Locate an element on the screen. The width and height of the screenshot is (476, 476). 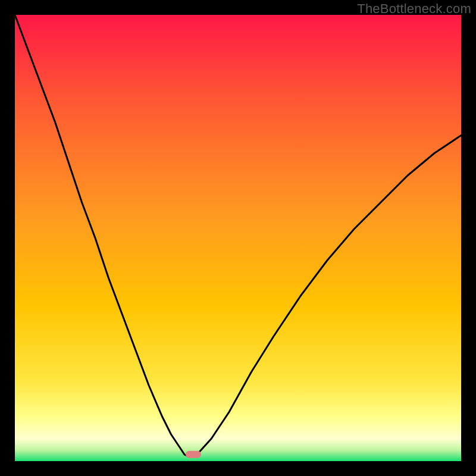
minimum-marker is located at coordinates (193, 455).